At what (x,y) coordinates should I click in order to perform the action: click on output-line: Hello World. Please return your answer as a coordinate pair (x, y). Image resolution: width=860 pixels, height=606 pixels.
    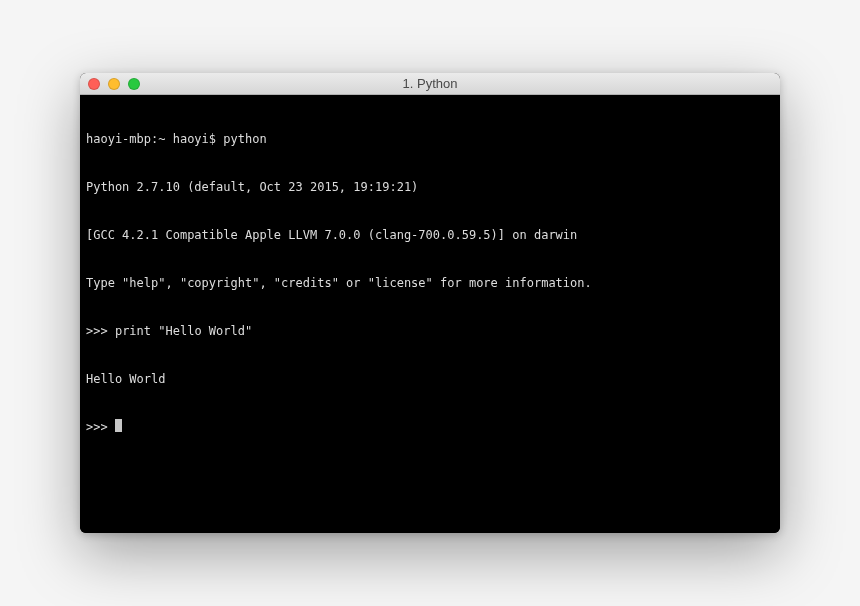
    Looking at the image, I should click on (430, 379).